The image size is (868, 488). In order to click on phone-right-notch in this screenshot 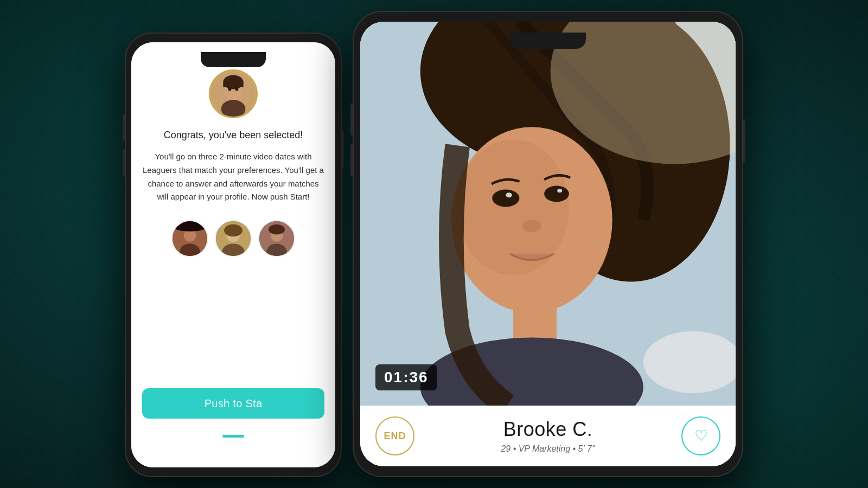, I will do `click(548, 41)`.